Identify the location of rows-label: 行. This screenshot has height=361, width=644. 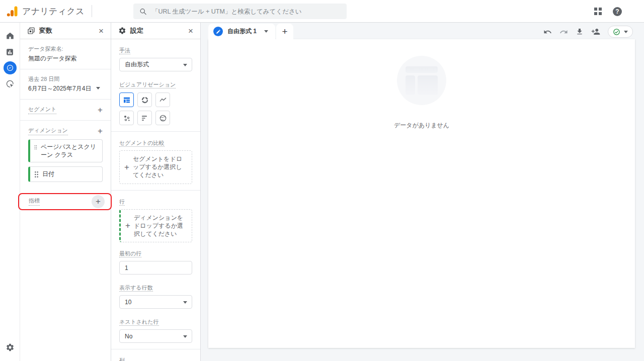
(122, 202).